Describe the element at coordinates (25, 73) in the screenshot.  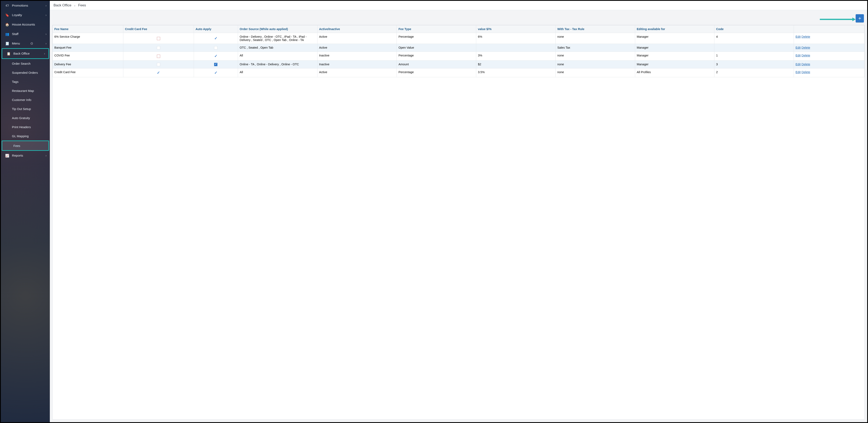
I see `sidebar-sub-suspended-orders: Suspended Orders` at that location.